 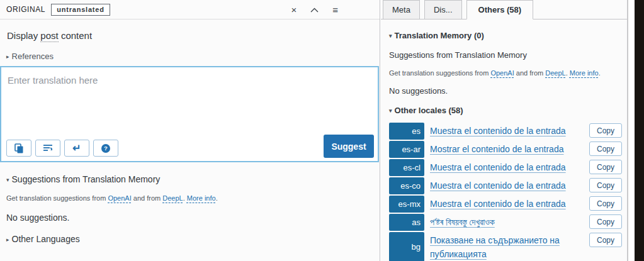 What do you see at coordinates (407, 223) in the screenshot?
I see `locale-badge: as` at bounding box center [407, 223].